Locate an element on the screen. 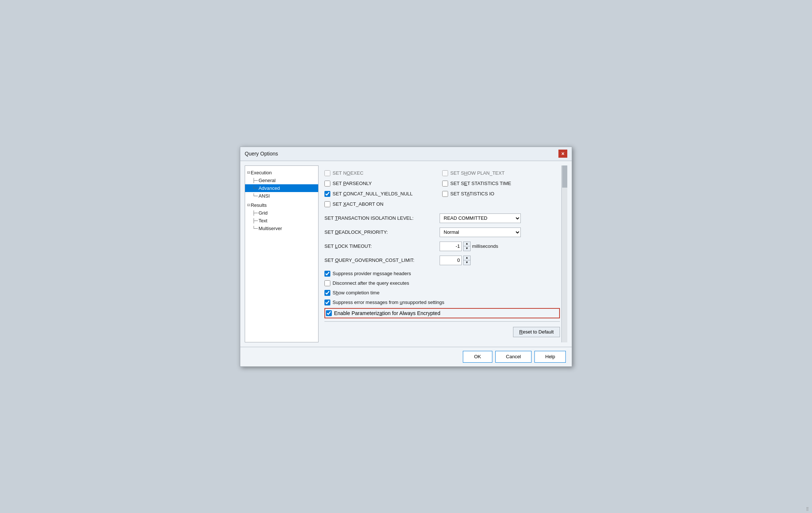 Image resolution: width=812 pixels, height=513 pixels. settings-content: SET NOEXEC SET SHOW PLAN_TEXT SET PARSEO… is located at coordinates (444, 254).